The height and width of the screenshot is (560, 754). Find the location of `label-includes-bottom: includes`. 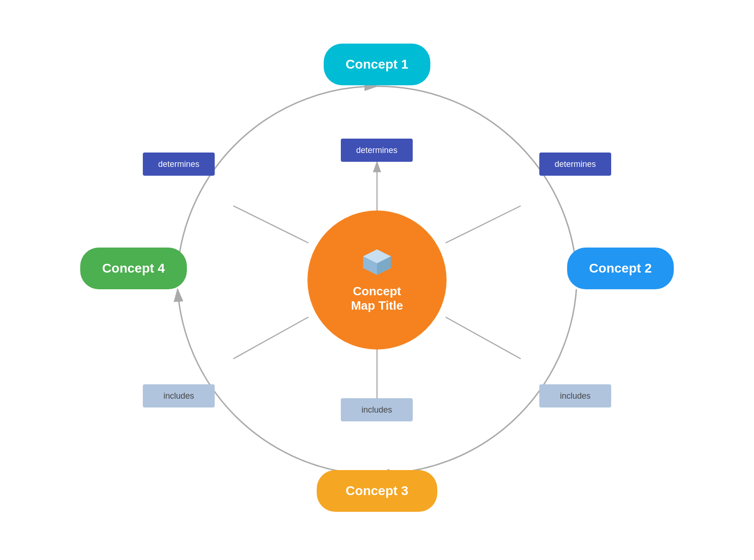

label-includes-bottom: includes is located at coordinates (377, 410).